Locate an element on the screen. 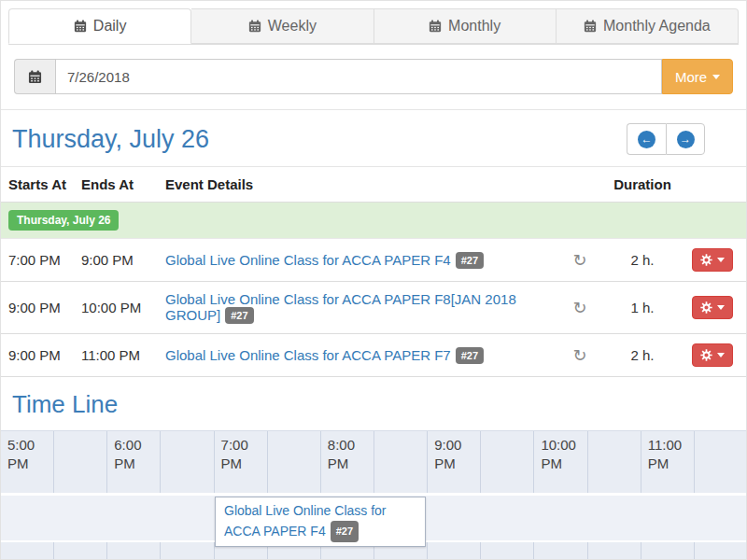  timeline-event-row: Global Live Online Class for ACCA PAPER … is located at coordinates (374, 519).